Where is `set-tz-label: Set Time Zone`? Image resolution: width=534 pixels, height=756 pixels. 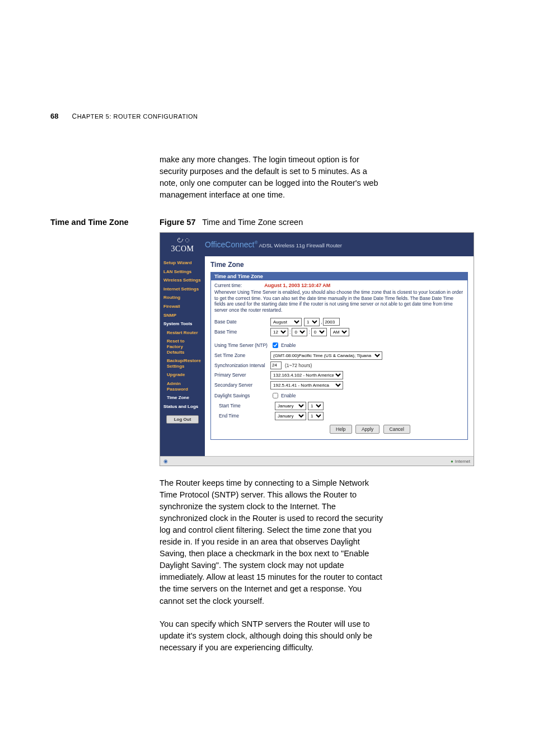 set-tz-label: Set Time Zone is located at coordinates (242, 355).